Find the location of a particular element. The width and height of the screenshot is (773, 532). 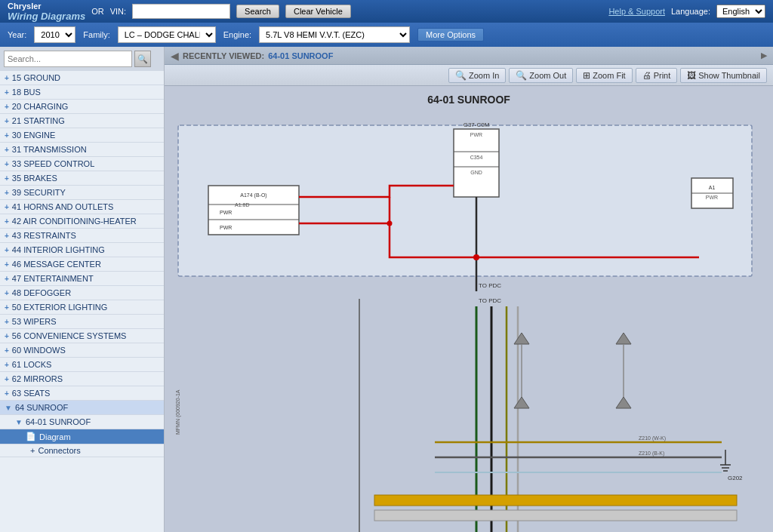

sidebar-subitem-6401: ▼64-01 SUNROOF is located at coordinates (82, 423).